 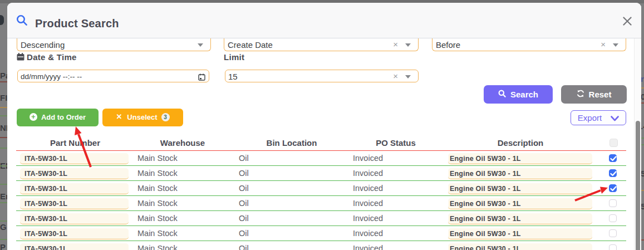 What do you see at coordinates (42, 45) in the screenshot?
I see `sort-order-value: Descending` at bounding box center [42, 45].